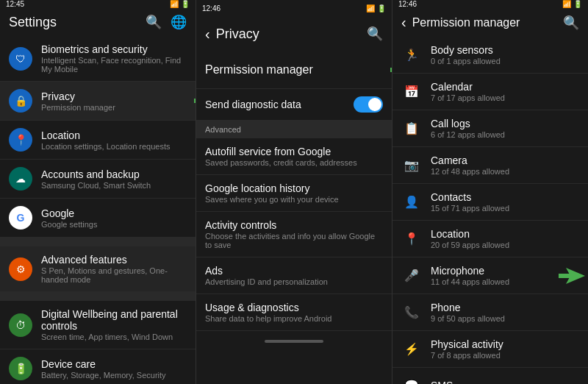 This screenshot has height=384, width=588. What do you see at coordinates (375, 34) in the screenshot?
I see `search-icon-privacy: 🔍` at bounding box center [375, 34].